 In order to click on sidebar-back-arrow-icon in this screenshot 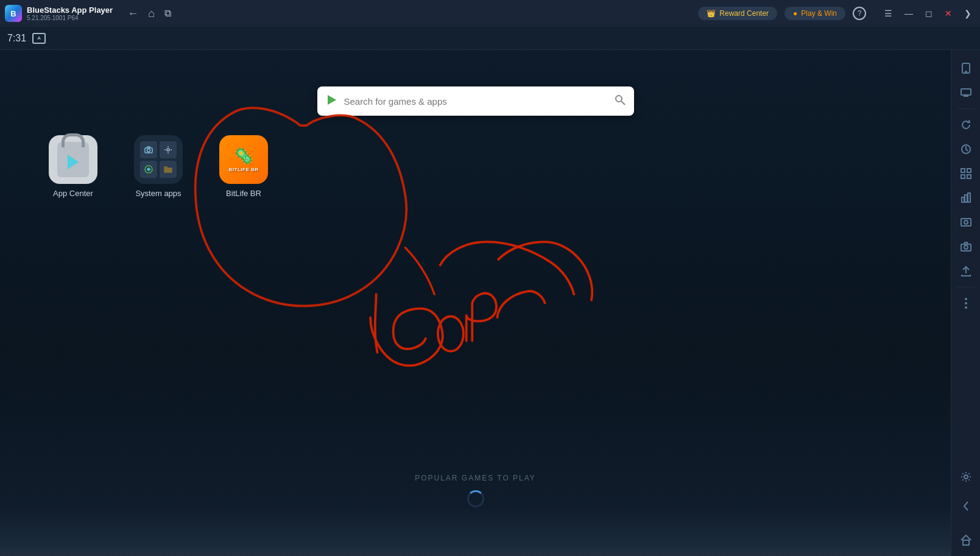, I will do `click(966, 506)`.